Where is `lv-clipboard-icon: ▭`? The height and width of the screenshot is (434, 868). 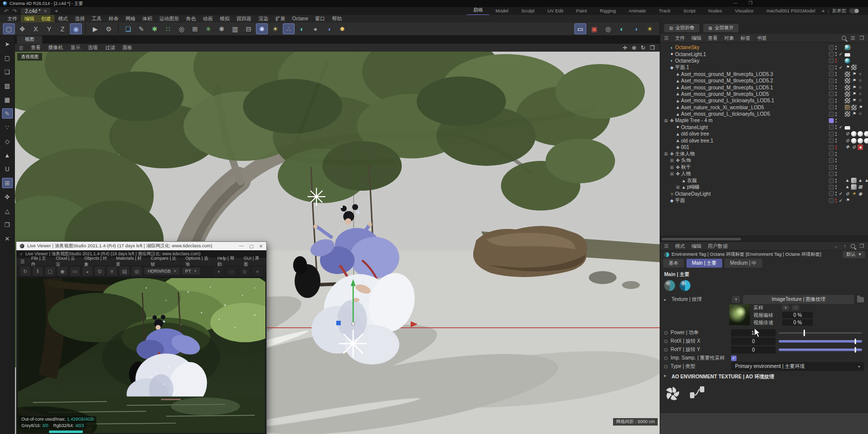
lv-clipboard-icon: ▭ is located at coordinates (232, 271).